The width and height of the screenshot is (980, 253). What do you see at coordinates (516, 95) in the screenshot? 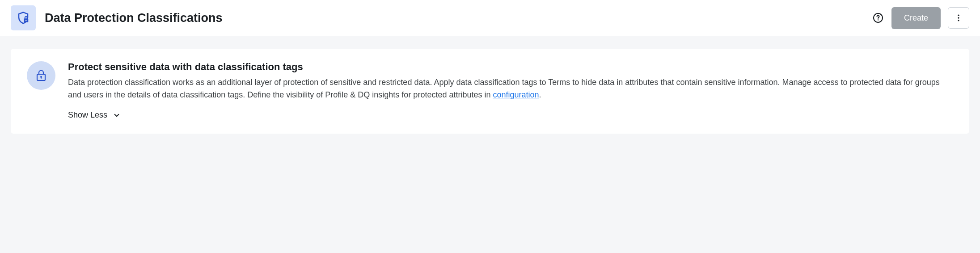
I see `configuration-link: configuration` at bounding box center [516, 95].